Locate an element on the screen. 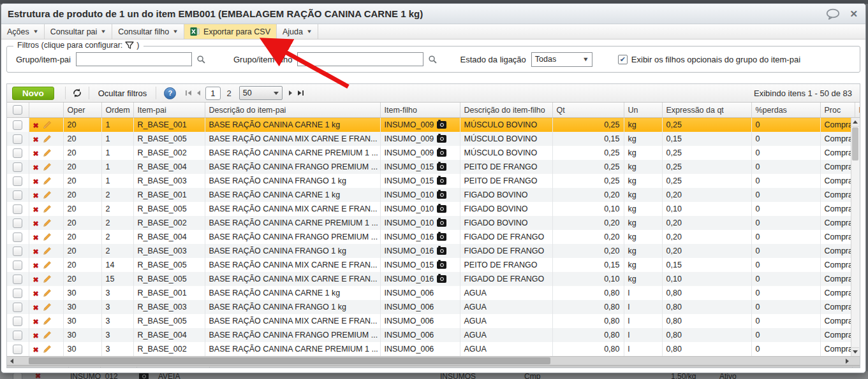 The width and height of the screenshot is (868, 379). col-item-pai: Item-pai is located at coordinates (169, 110).